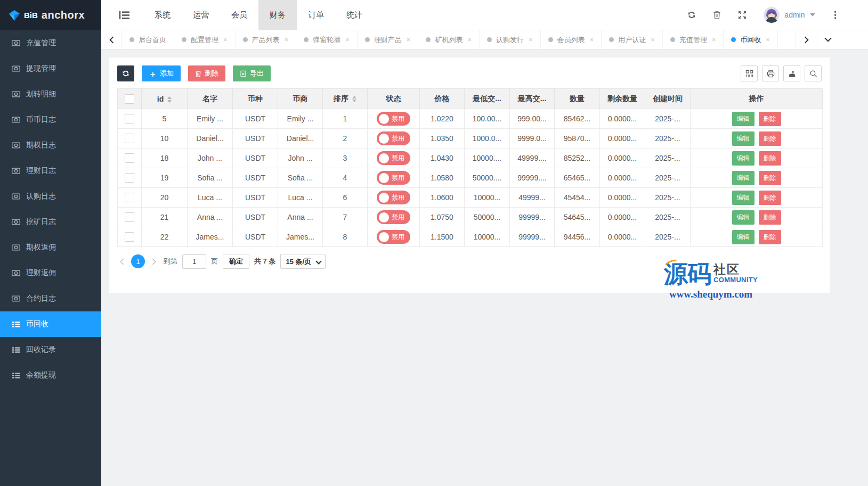  What do you see at coordinates (51, 350) in the screenshot?
I see `sidebar-item-12: 回收记录` at bounding box center [51, 350].